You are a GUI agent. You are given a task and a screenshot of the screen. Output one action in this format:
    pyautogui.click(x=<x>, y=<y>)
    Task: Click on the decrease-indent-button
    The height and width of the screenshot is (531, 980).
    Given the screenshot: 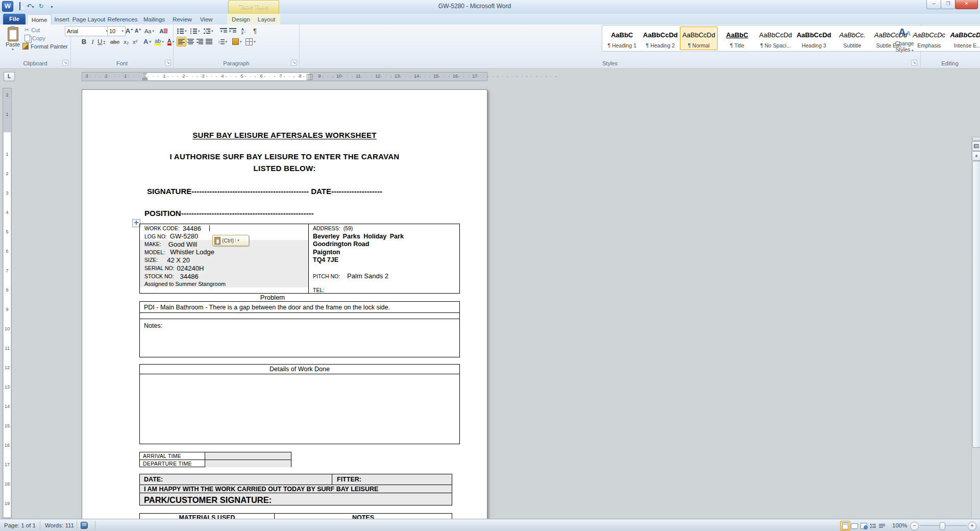 What is the action you would take?
    pyautogui.click(x=224, y=31)
    